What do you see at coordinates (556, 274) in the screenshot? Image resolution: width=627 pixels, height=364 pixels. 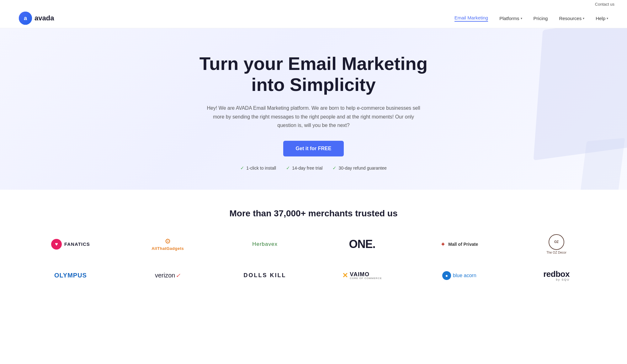 I see `redbox-label: redbox` at bounding box center [556, 274].